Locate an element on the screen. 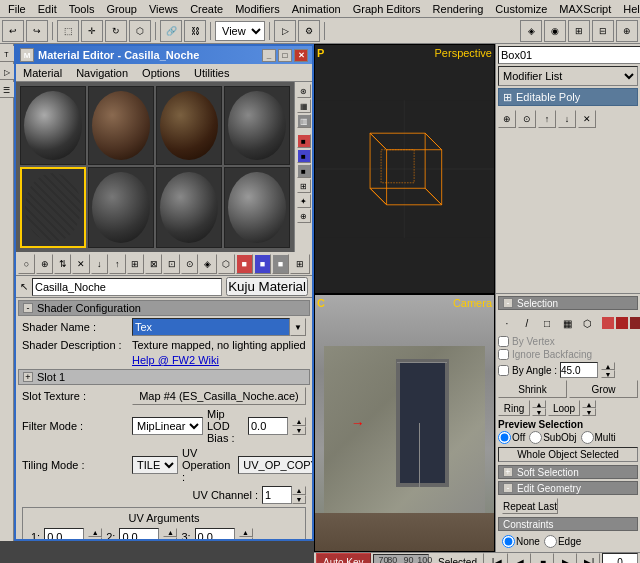  mat-menu-material: Material is located at coordinates (42, 73).